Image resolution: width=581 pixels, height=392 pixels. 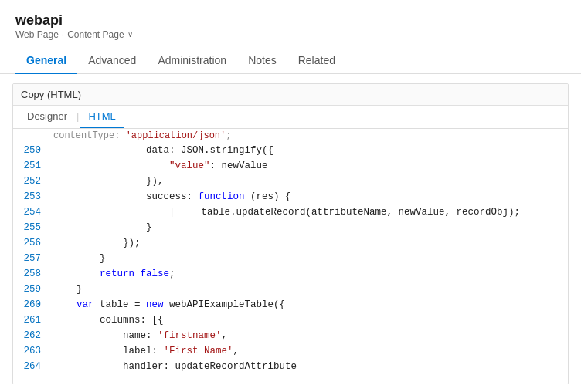 I want to click on line-number: 251, so click(x=32, y=166).